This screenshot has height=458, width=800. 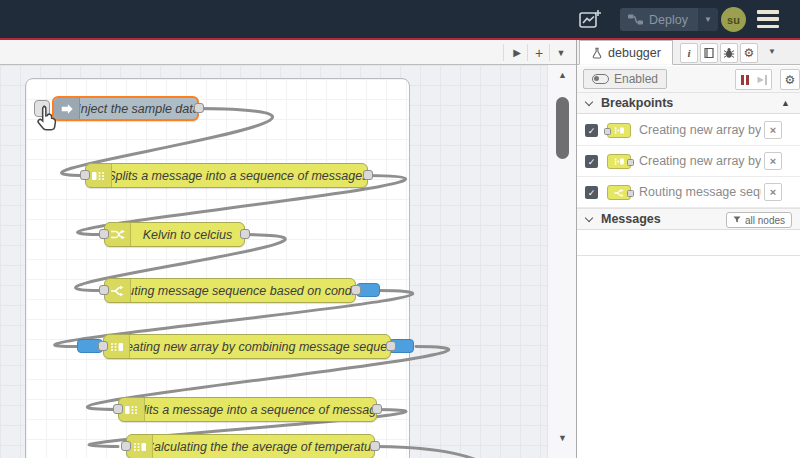 What do you see at coordinates (539, 52) in the screenshot?
I see `add-flow-button: +` at bounding box center [539, 52].